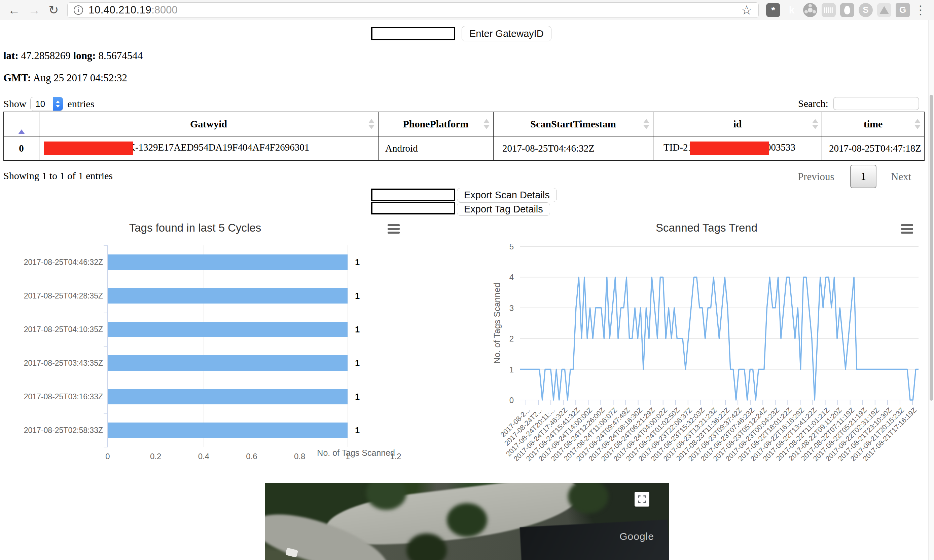  I want to click on scan-results-table: Gatwyid PhonePlatform ScanStartTimestam …, so click(464, 136).